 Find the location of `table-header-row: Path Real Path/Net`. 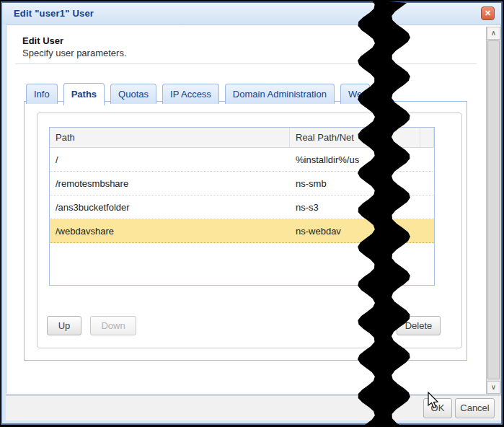

table-header-row: Path Real Path/Net is located at coordinates (242, 138).